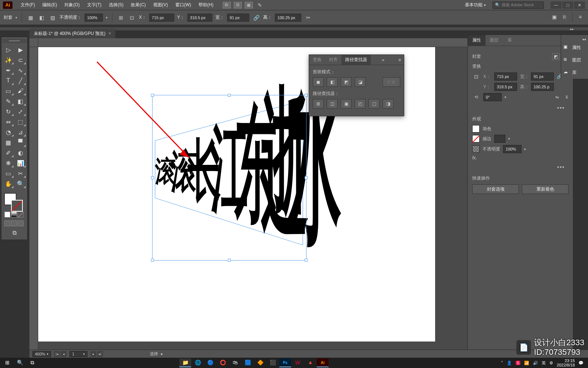 Image resolution: width=588 pixels, height=368 pixels. What do you see at coordinates (476, 149) in the screenshot?
I see `opacity-swatch` at bounding box center [476, 149].